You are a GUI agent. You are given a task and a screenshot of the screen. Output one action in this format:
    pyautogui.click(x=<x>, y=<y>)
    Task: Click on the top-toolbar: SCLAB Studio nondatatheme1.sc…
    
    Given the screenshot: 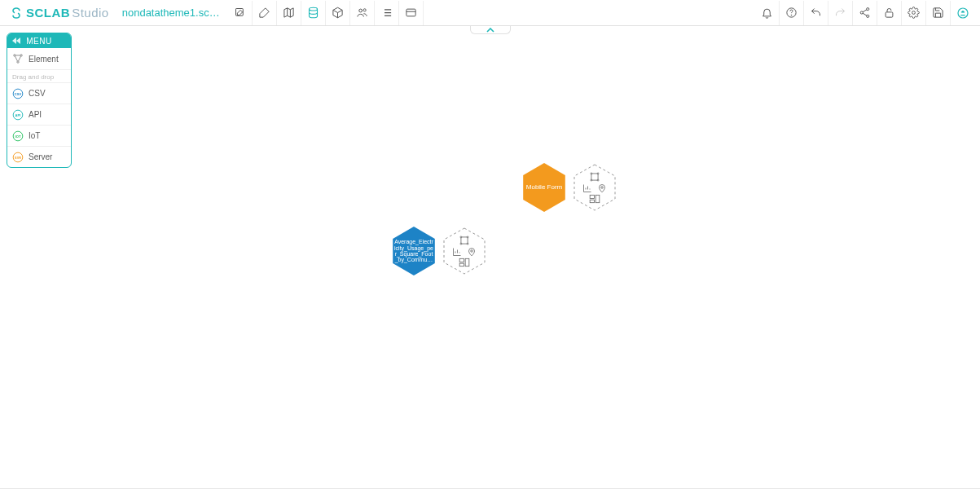 What is the action you would take?
    pyautogui.click(x=490, y=13)
    